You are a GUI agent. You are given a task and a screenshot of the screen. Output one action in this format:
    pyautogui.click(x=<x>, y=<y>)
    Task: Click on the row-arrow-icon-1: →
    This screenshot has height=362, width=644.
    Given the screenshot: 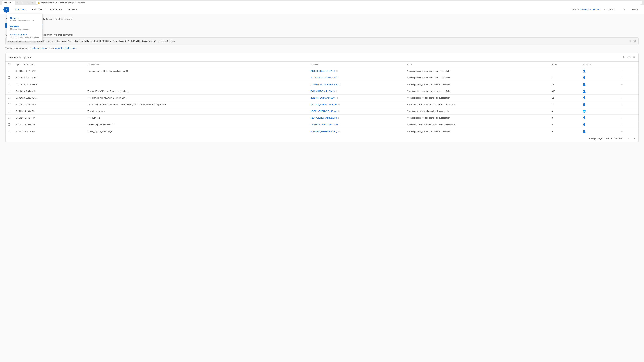 What is the action you would take?
    pyautogui.click(x=622, y=78)
    